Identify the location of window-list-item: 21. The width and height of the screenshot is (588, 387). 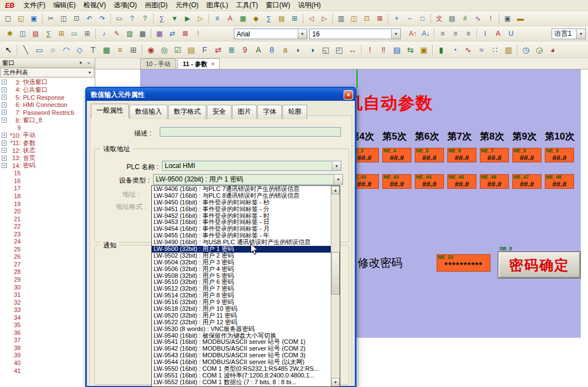
(47, 219).